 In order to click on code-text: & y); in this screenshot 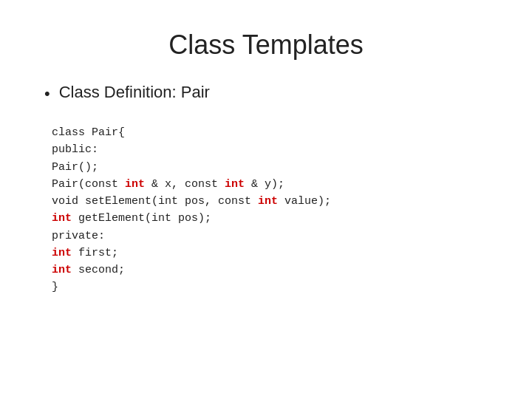, I will do `click(265, 185)`.